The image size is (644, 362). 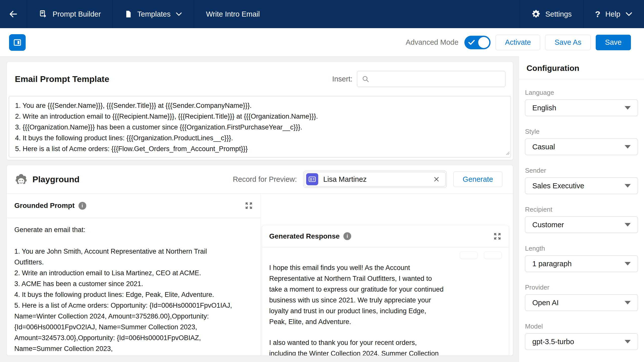 I want to click on recipient-select: Customer, so click(x=582, y=225).